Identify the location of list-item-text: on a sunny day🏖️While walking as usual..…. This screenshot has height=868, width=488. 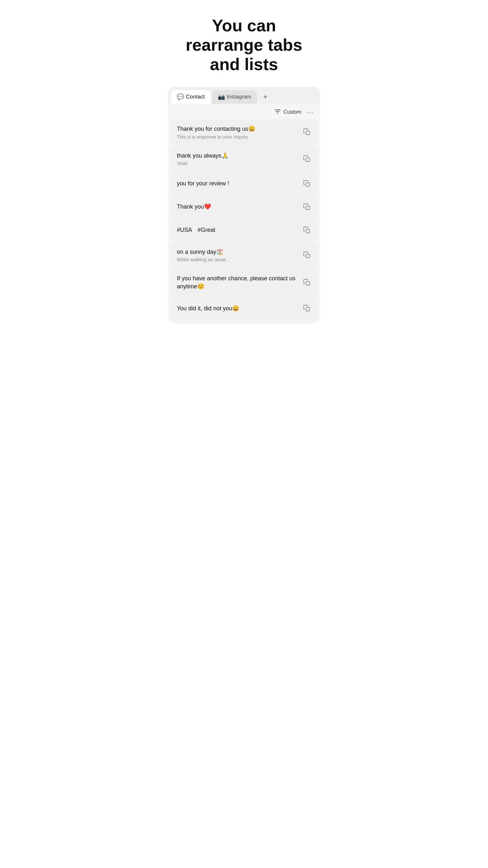
(238, 255).